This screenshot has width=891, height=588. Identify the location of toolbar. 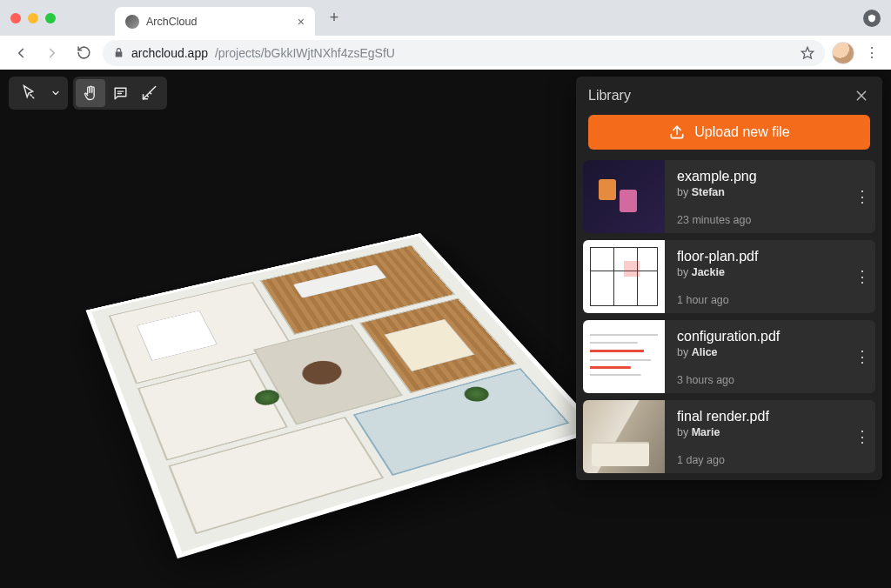
(88, 93).